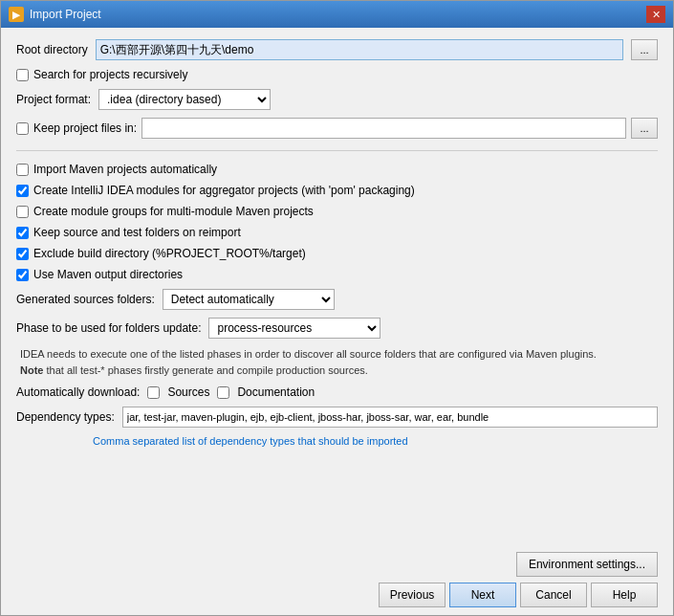 This screenshot has width=674, height=616. Describe the element at coordinates (65, 14) in the screenshot. I see `dialog-title: Import Project` at that location.